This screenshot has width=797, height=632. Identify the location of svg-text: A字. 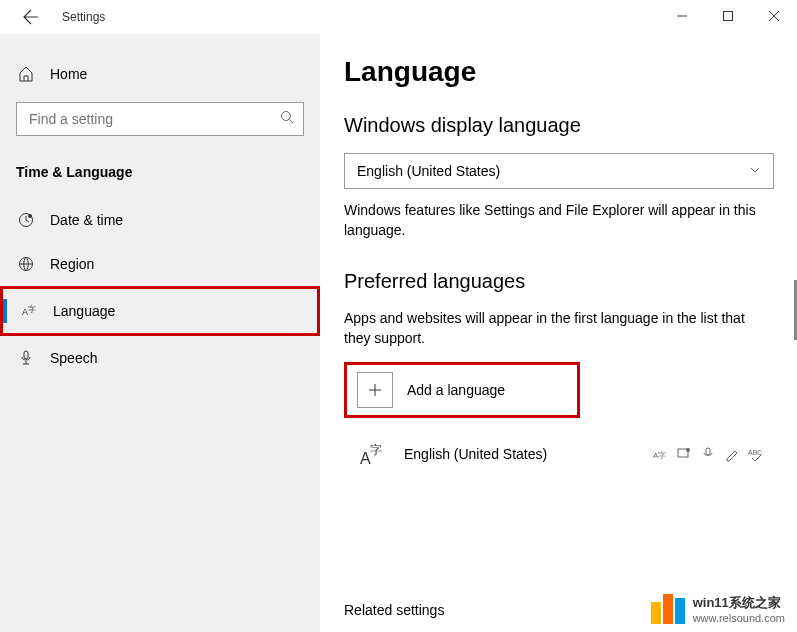
(660, 456).